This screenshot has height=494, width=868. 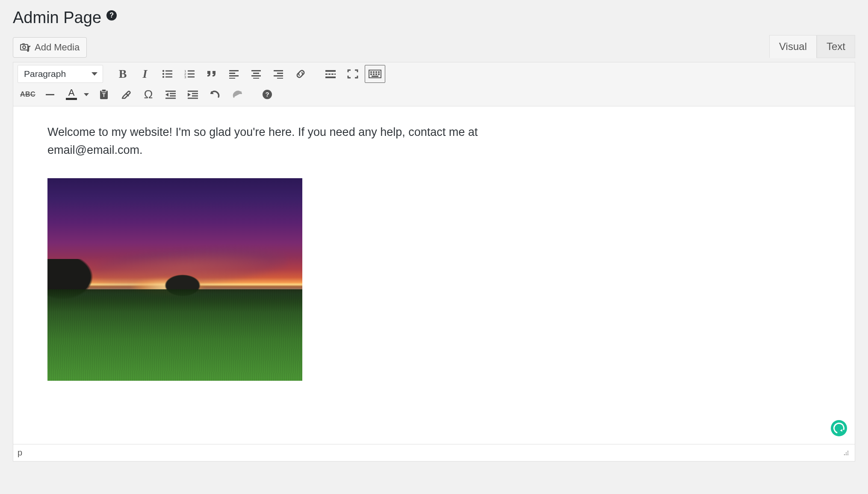 What do you see at coordinates (256, 74) in the screenshot?
I see `align-center-button` at bounding box center [256, 74].